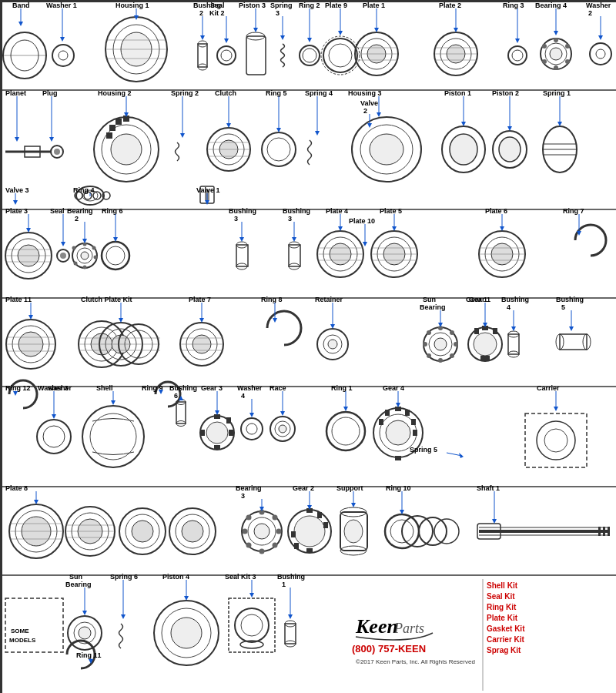  What do you see at coordinates (391, 211) in the screenshot?
I see `svg-text: Plate 5` at bounding box center [391, 211].